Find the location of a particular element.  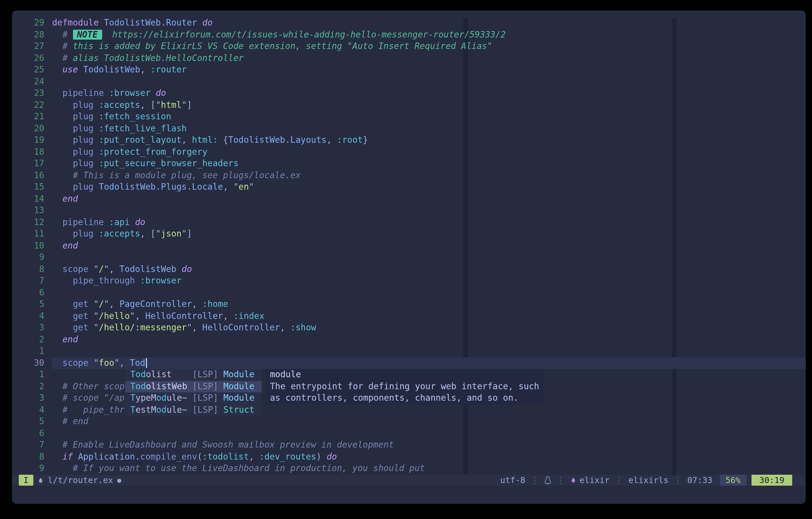

code-text: # If you want to use the LiveDashboard i… is located at coordinates (429, 469).